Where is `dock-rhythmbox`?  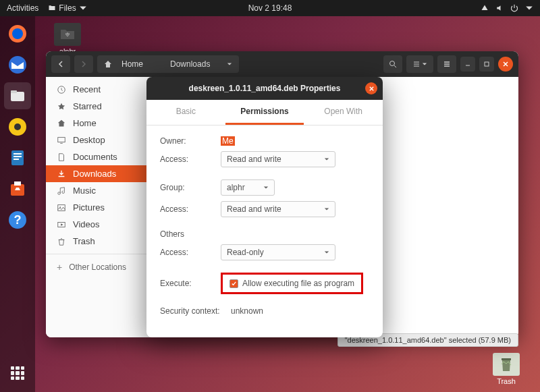 dock-rhythmbox is located at coordinates (18, 127).